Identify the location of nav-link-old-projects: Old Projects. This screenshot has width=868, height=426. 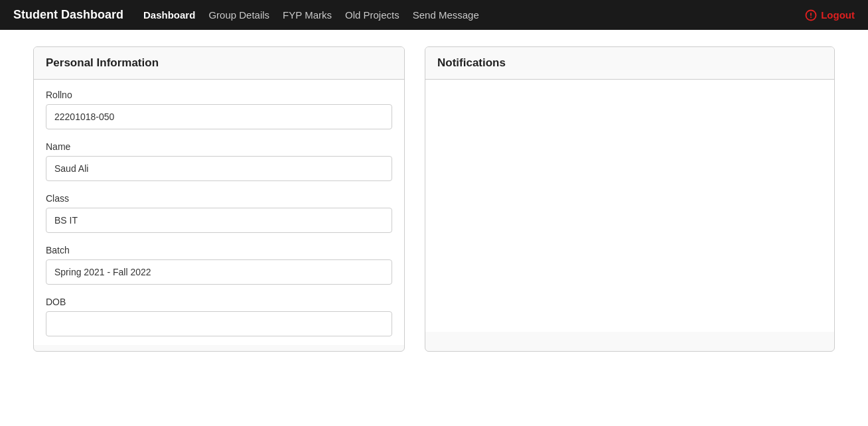
(372, 15).